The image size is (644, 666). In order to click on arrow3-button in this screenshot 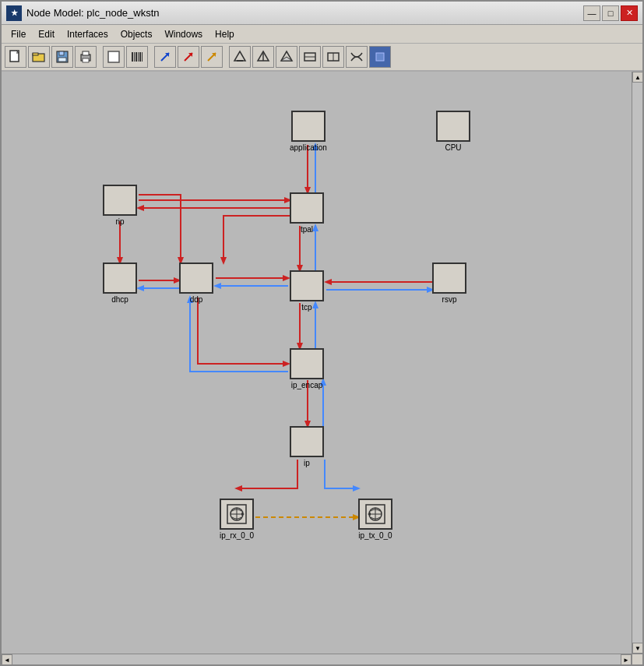, I will do `click(212, 57)`.